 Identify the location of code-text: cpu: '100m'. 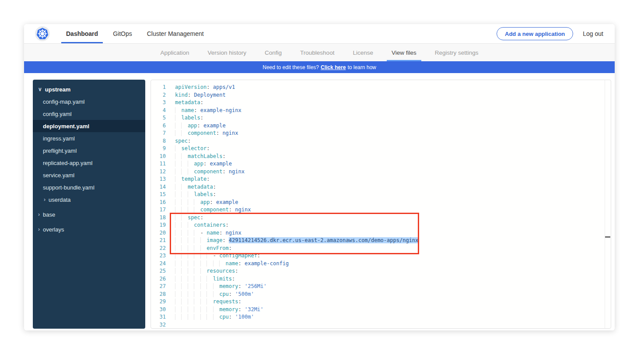
(210, 317).